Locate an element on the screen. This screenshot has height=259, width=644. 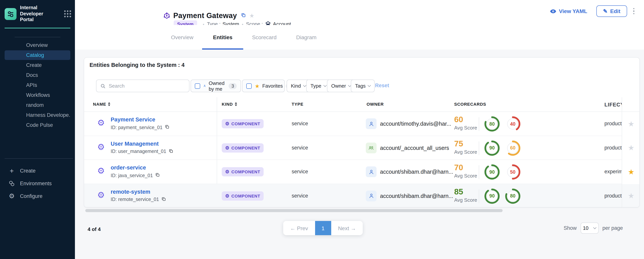
entity-name-link: User Management is located at coordinates (135, 144).